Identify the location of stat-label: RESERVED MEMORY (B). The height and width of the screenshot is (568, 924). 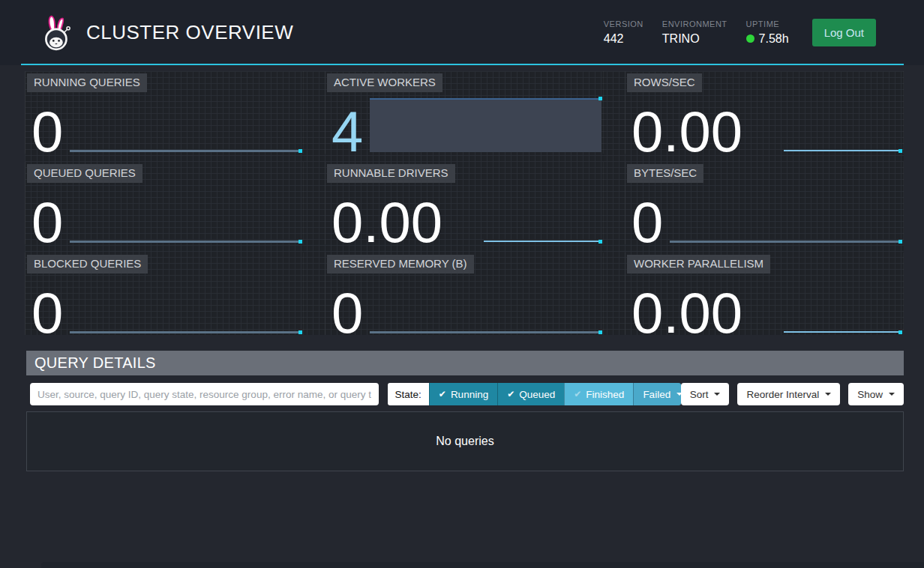
(400, 264).